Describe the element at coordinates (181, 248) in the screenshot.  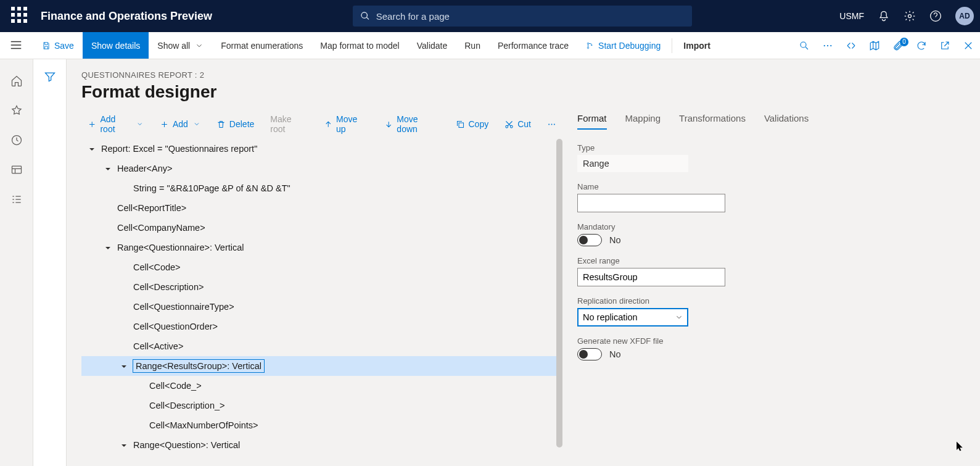
I see `tree-node-label: Range<Questionnaire>: Vertical` at that location.